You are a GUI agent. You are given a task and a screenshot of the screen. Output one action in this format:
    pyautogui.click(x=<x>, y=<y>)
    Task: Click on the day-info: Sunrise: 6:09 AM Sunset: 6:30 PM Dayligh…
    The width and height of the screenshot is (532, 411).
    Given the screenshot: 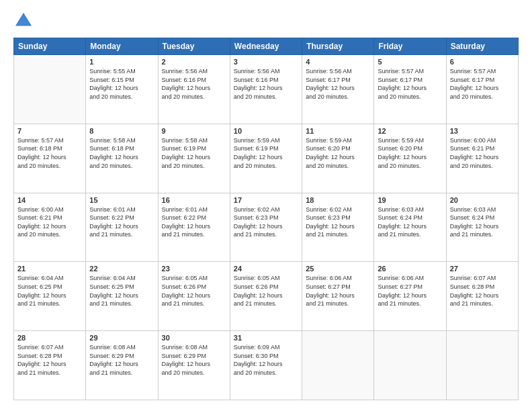 What is the action you would take?
    pyautogui.click(x=266, y=360)
    